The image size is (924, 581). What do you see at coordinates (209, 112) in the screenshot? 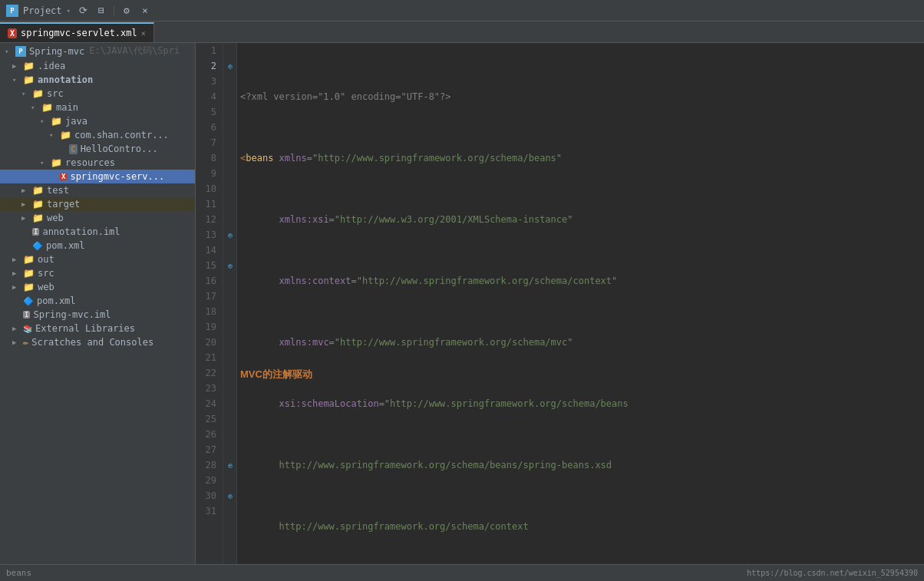
I see `line-num-5: 5` at bounding box center [209, 112].